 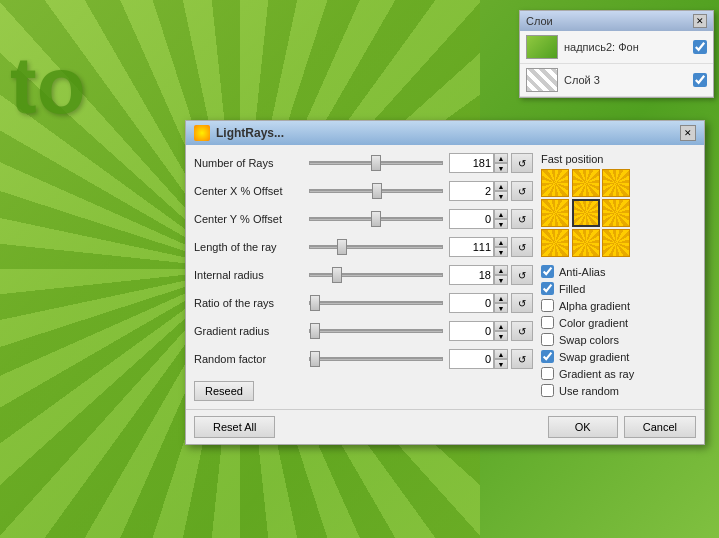 What do you see at coordinates (688, 133) in the screenshot?
I see `dialog-close-button: ✕` at bounding box center [688, 133].